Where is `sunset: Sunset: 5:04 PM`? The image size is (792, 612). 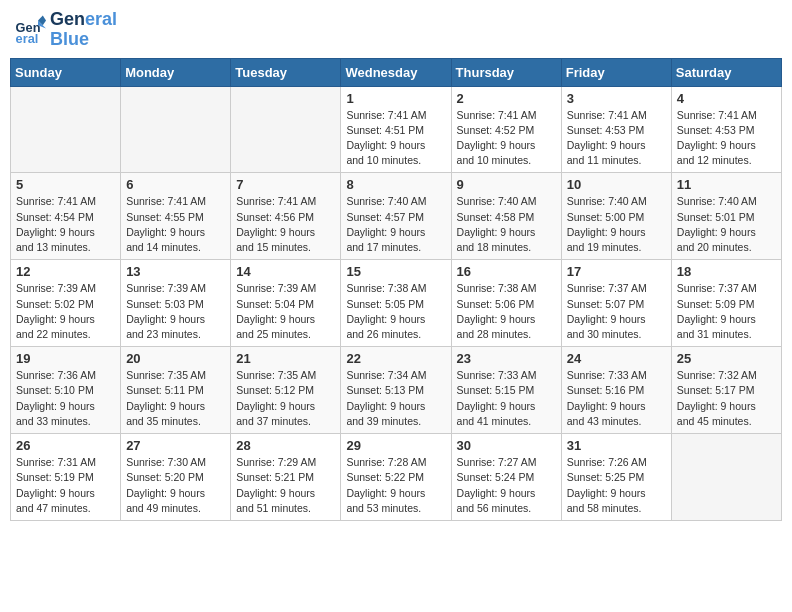
sunset: Sunset: 5:04 PM is located at coordinates (275, 304).